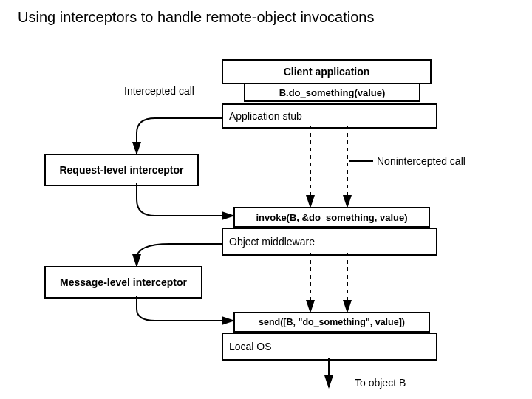 Image resolution: width=532 pixels, height=399 pixels. What do you see at coordinates (330, 116) in the screenshot?
I see `box-application-stub: Application stub` at bounding box center [330, 116].